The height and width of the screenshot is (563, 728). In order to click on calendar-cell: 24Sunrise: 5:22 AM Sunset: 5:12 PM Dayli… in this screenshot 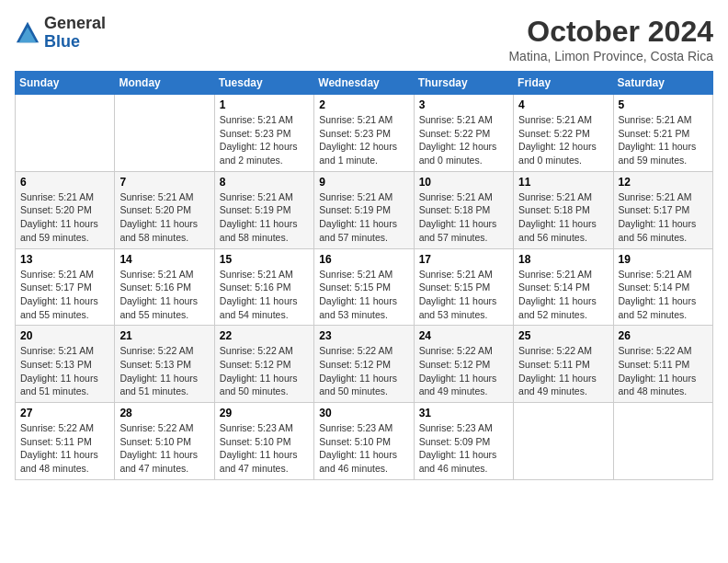, I will do `click(463, 364)`.